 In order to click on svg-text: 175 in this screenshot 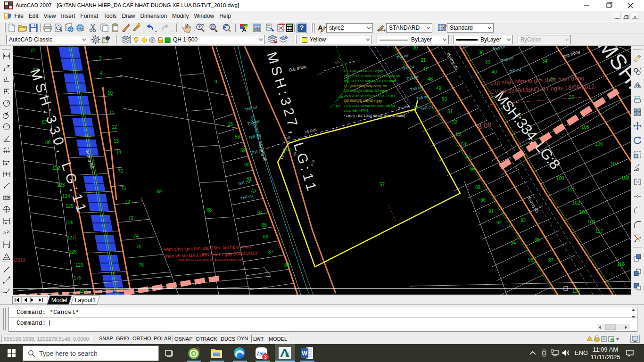, I will do `click(77, 278)`.